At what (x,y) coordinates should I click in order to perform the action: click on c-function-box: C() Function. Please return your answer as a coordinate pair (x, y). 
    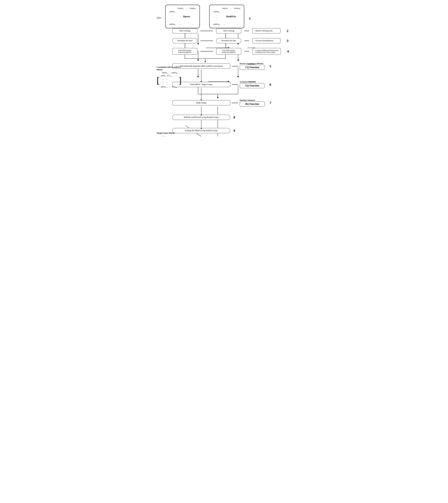
    Looking at the image, I should click on (252, 67).